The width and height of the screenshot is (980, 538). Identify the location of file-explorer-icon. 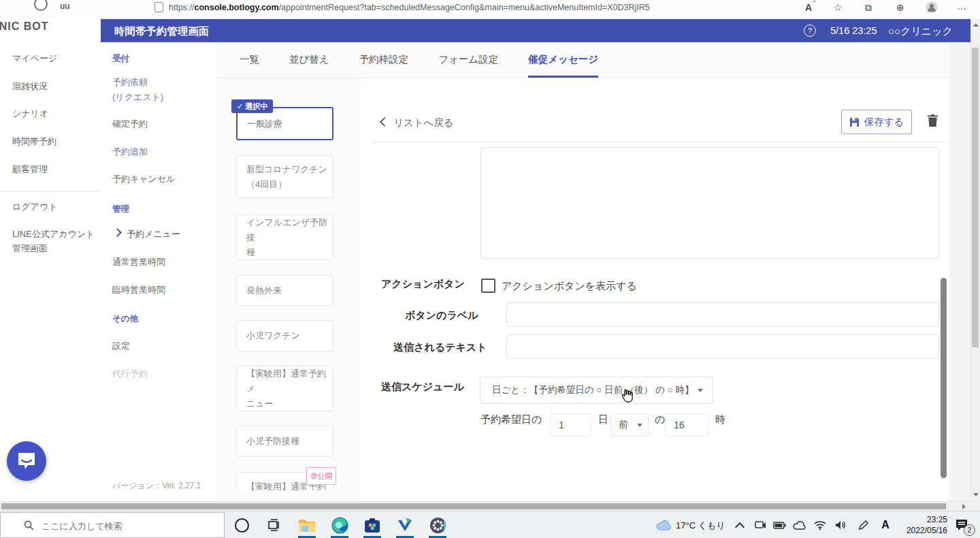
(307, 525).